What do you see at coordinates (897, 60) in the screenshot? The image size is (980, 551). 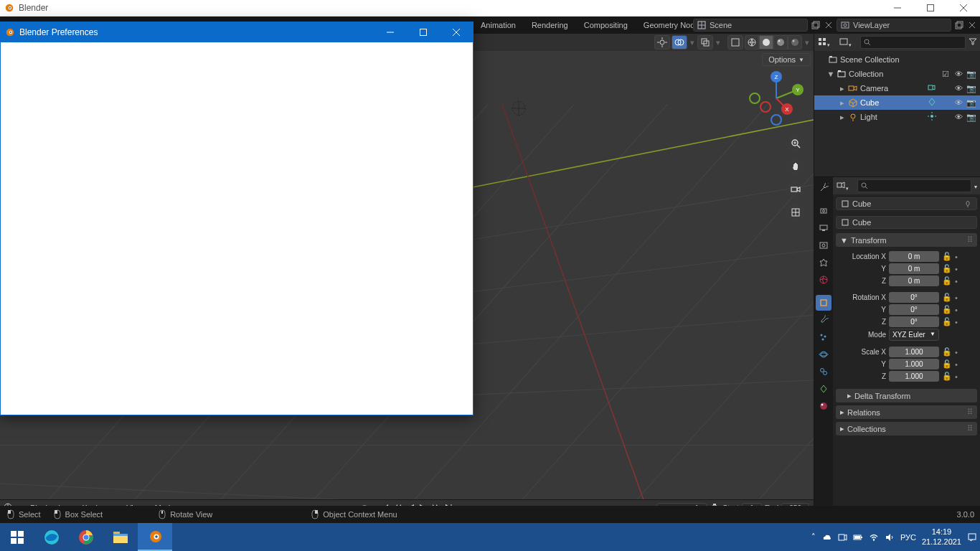 I see `outliner-scene-collection: Scene Collection` at bounding box center [897, 60].